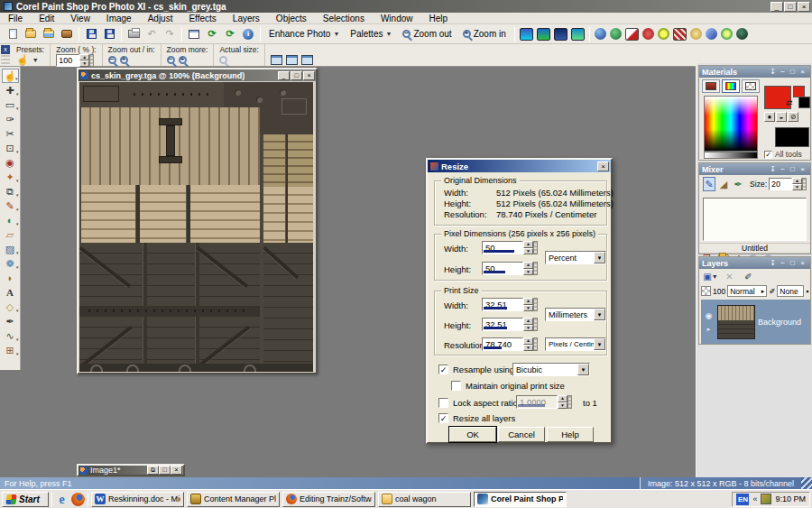 Image resolution: width=812 pixels, height=508 pixels. Describe the element at coordinates (751, 87) in the screenshot. I see `materials-swatches-tab` at that location.